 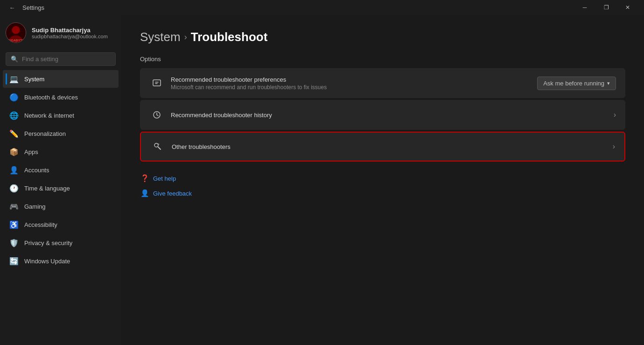 I want to click on link-label-get-help: Get help, so click(x=164, y=178).